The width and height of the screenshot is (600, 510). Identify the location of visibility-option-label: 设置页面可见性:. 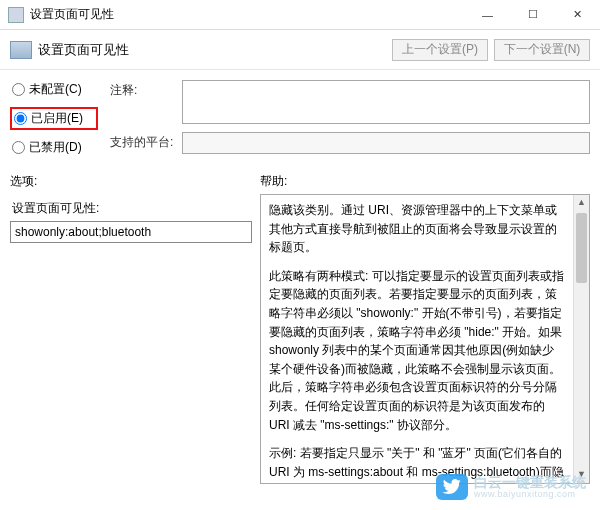
(132, 208).